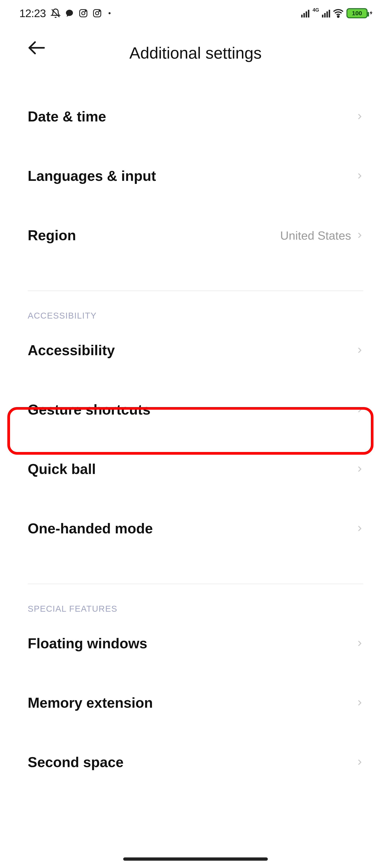 This screenshot has height=868, width=391. I want to click on section-accessibility: ACCESSIBILITY, so click(196, 306).